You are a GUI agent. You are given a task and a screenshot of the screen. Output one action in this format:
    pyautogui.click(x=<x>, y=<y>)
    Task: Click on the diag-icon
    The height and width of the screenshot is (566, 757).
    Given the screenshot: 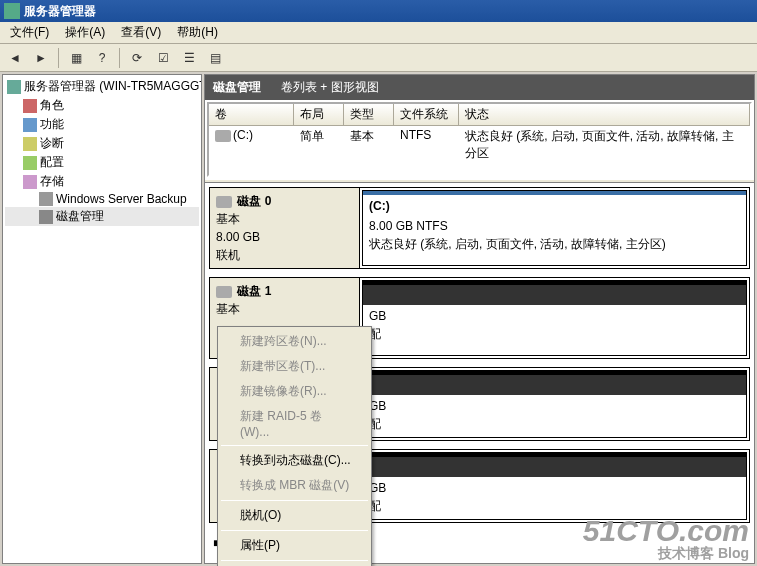 What is the action you would take?
    pyautogui.click(x=30, y=144)
    